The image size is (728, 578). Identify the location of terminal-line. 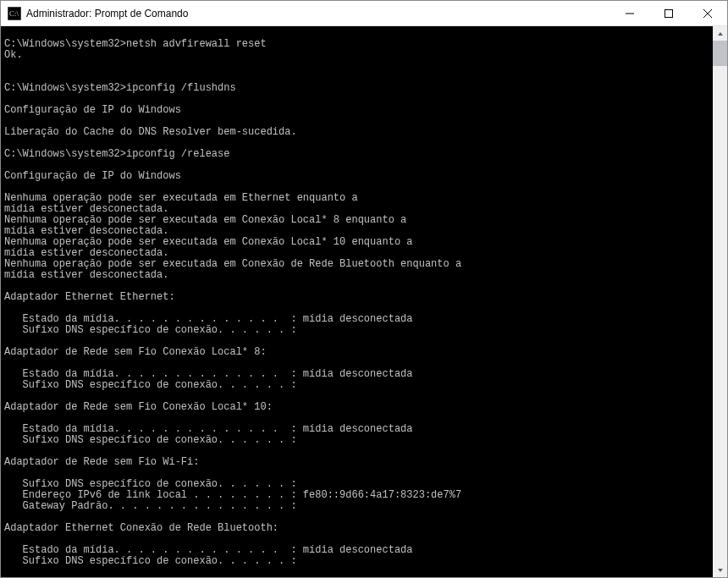
(357, 66).